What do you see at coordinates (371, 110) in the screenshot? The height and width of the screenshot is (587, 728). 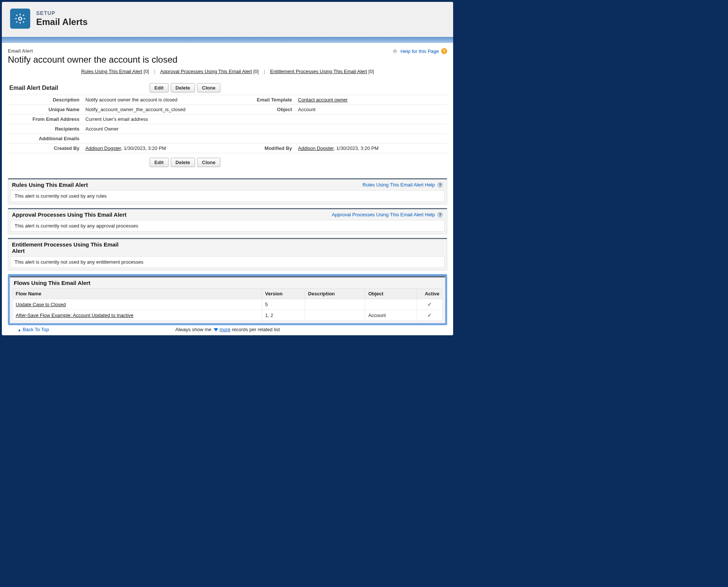 I see `object-value: Account` at bounding box center [371, 110].